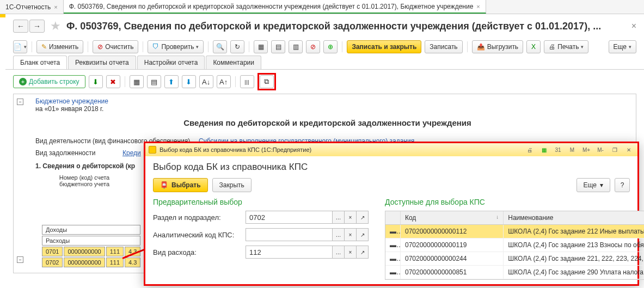  Describe the element at coordinates (289, 217) in the screenshot. I see `section-input: 0702` at that location.